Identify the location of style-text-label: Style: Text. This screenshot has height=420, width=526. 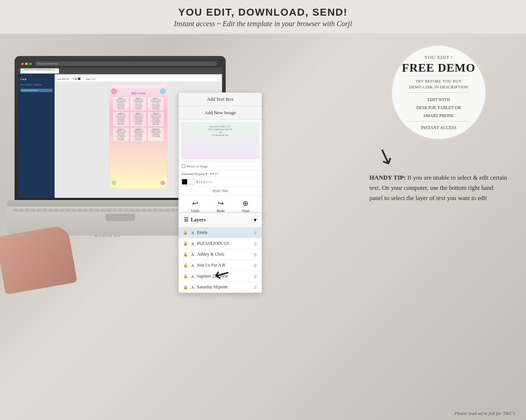
(220, 191).